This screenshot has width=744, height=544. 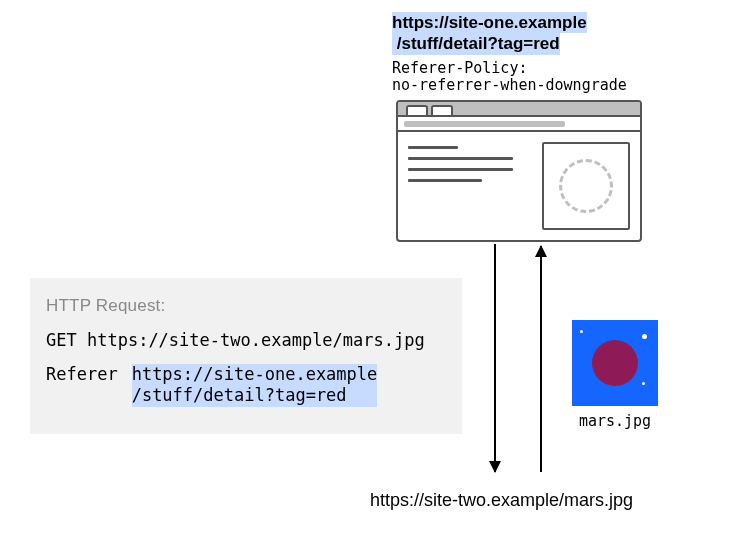 What do you see at coordinates (510, 85) in the screenshot?
I see `policy-header-value: no-referrer-when-downgrade` at bounding box center [510, 85].